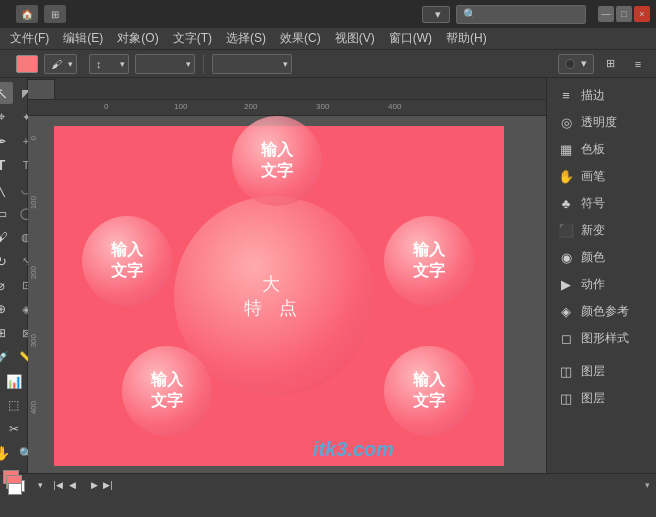  I want to click on paintbrush-tool: 🖌, so click(6, 237).